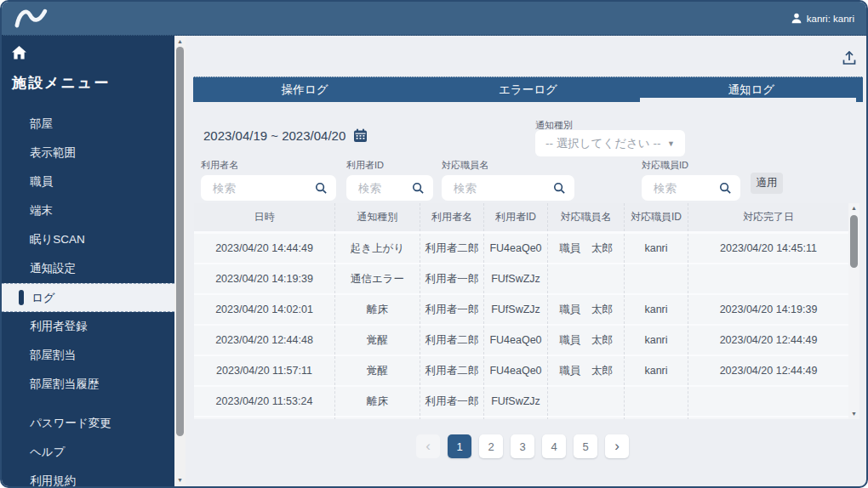 The width and height of the screenshot is (868, 488). Describe the element at coordinates (768, 218) in the screenshot. I see `table-header-cell: 対応完了日` at that location.